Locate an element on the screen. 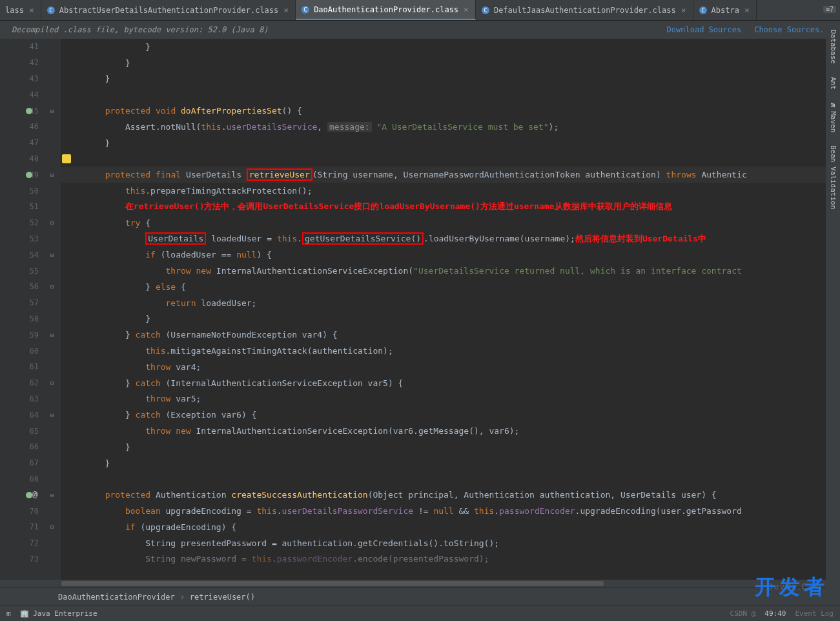 Image resolution: width=840 pixels, height=621 pixels. right-tab-maven: m Maven is located at coordinates (833, 117).